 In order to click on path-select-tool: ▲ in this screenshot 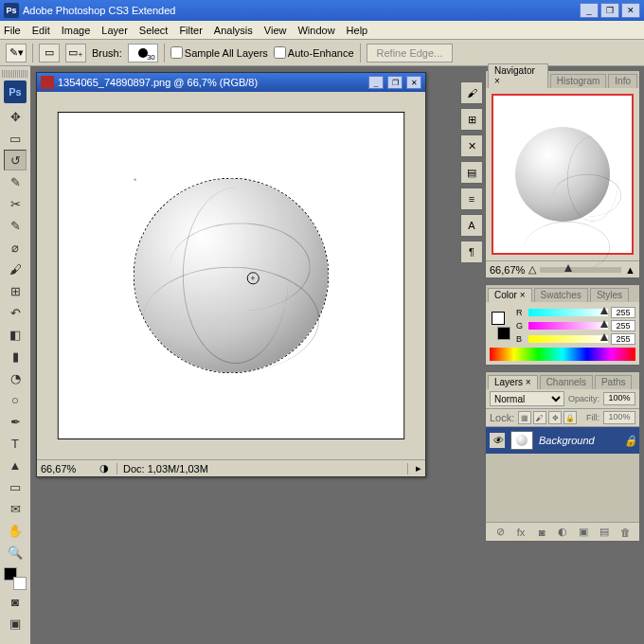, I will do `click(15, 465)`.